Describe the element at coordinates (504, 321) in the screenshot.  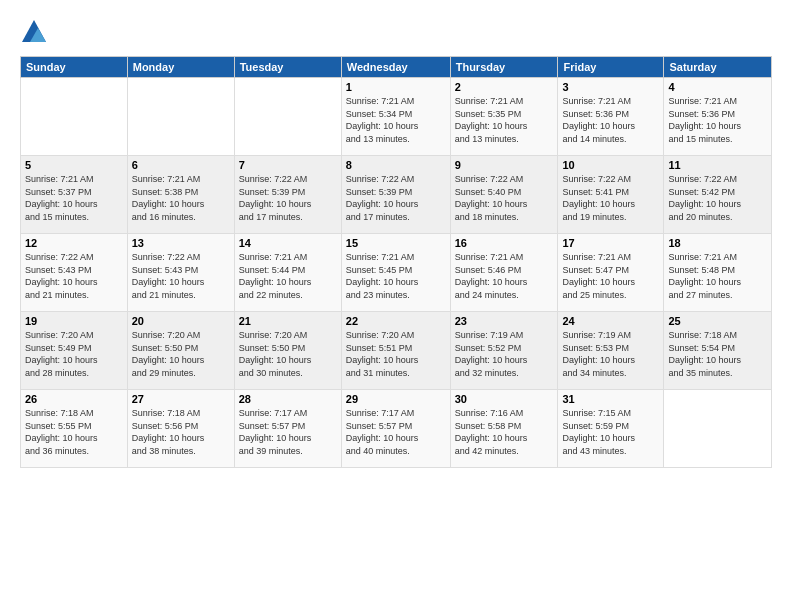
I see `day-number: 23` at that location.